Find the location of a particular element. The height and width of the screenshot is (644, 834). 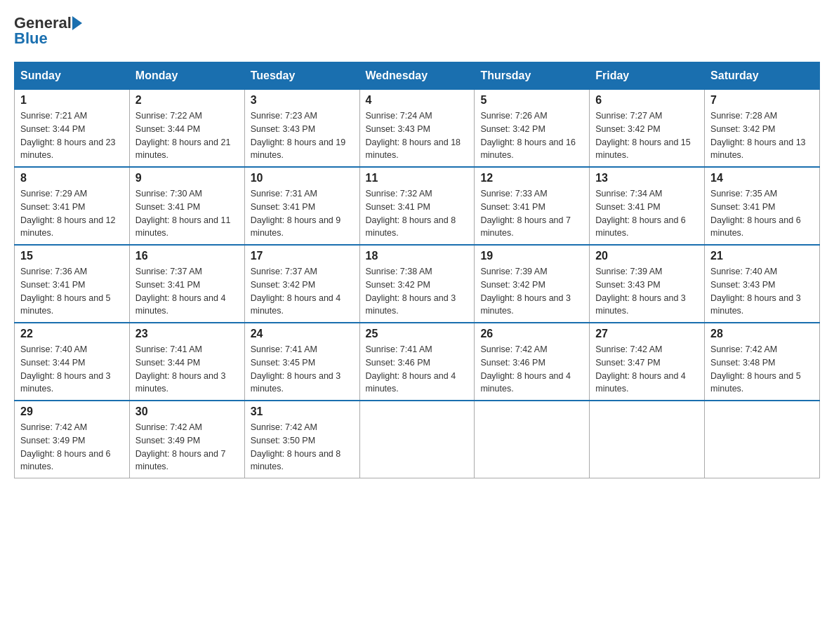

day-info: Sunrise: 7:30 AMSunset: 3:41 PMDaylight:… is located at coordinates (187, 213).